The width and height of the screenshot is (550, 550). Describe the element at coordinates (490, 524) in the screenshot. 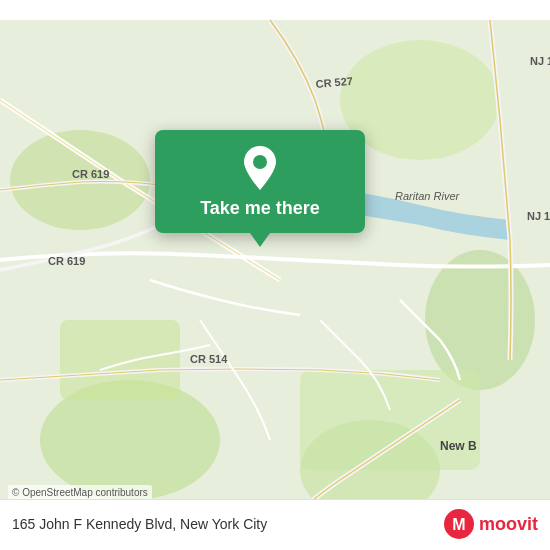

I see `moovit-logo: M moovit` at that location.